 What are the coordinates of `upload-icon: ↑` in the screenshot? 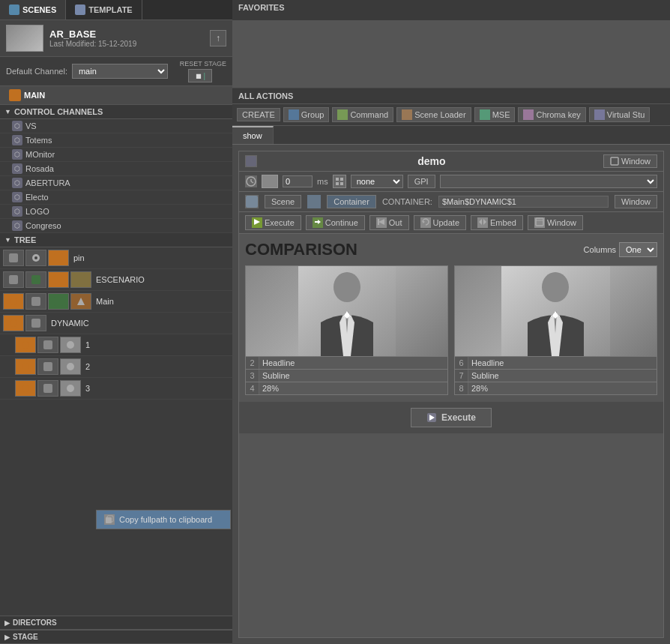 It's located at (218, 38).